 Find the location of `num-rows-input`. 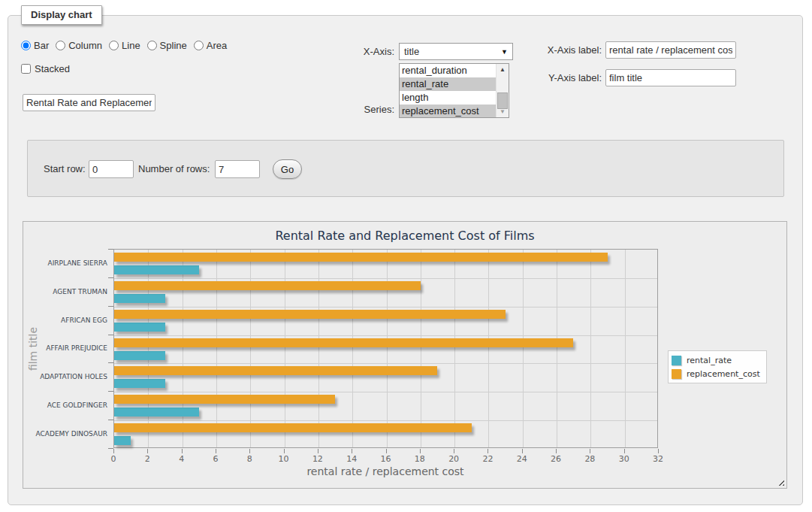

num-rows-input is located at coordinates (237, 169).